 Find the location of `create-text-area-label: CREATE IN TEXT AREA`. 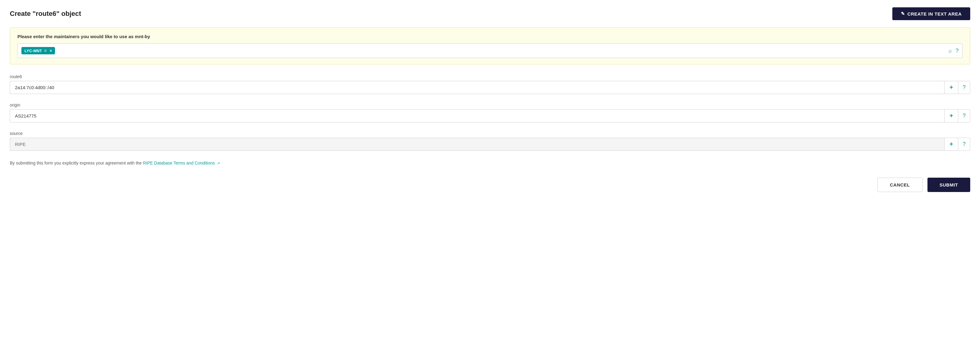

create-text-area-label: CREATE IN TEXT AREA is located at coordinates (934, 14).